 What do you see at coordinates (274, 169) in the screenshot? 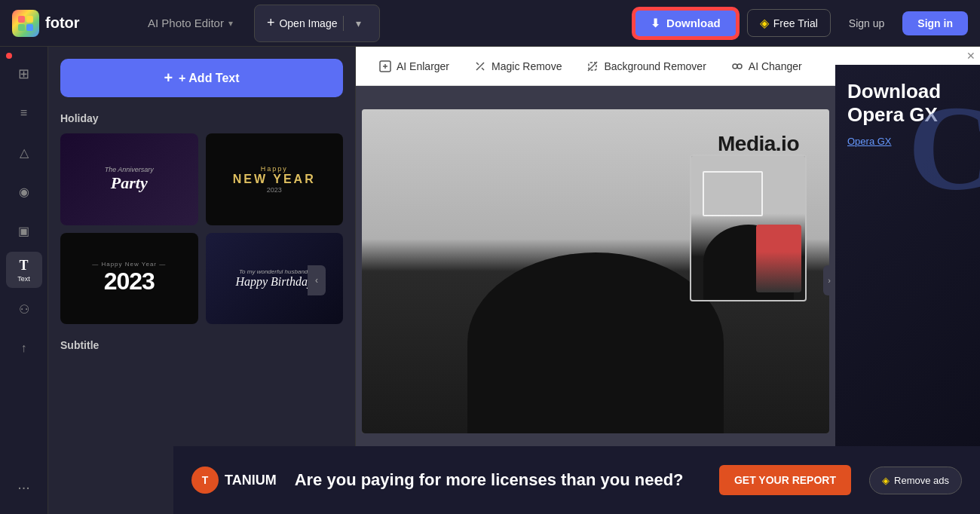
I see `newyear-happy-text: Happy` at bounding box center [274, 169].